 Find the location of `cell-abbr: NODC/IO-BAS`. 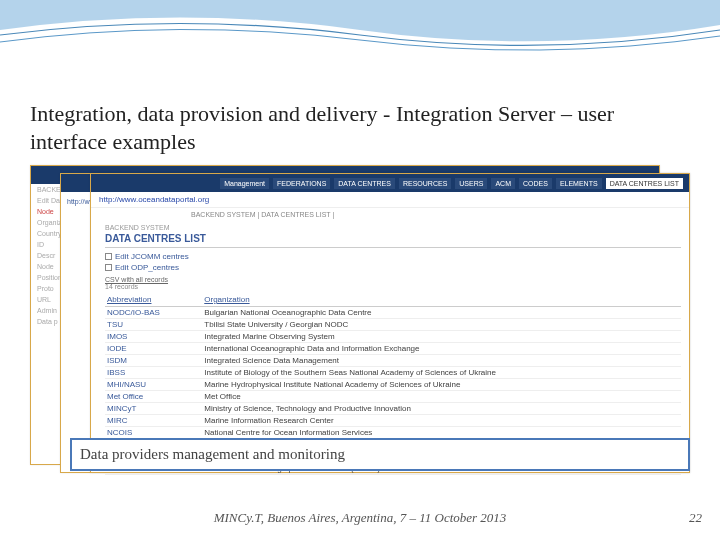

cell-abbr: NODC/IO-BAS is located at coordinates (154, 313).